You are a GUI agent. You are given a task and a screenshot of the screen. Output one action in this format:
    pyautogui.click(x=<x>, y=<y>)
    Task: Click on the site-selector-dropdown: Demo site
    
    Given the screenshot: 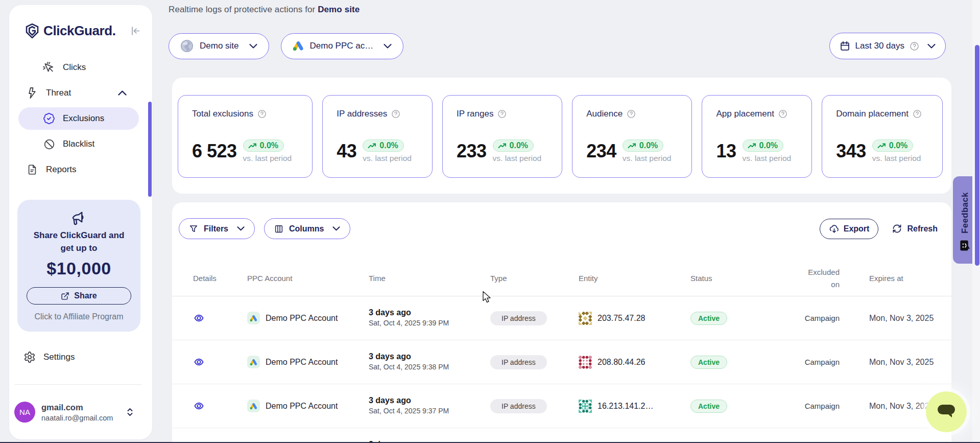 What is the action you would take?
    pyautogui.click(x=219, y=46)
    